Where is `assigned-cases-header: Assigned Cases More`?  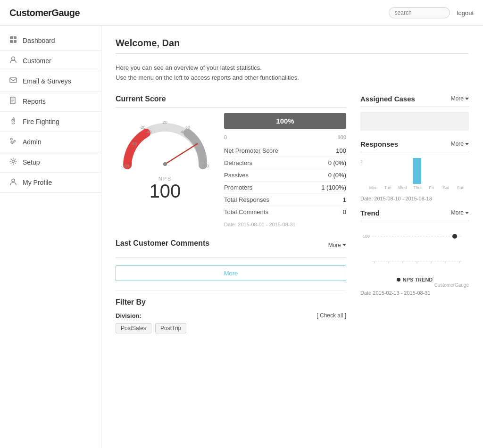 assigned-cases-header: Assigned Cases More is located at coordinates (415, 101).